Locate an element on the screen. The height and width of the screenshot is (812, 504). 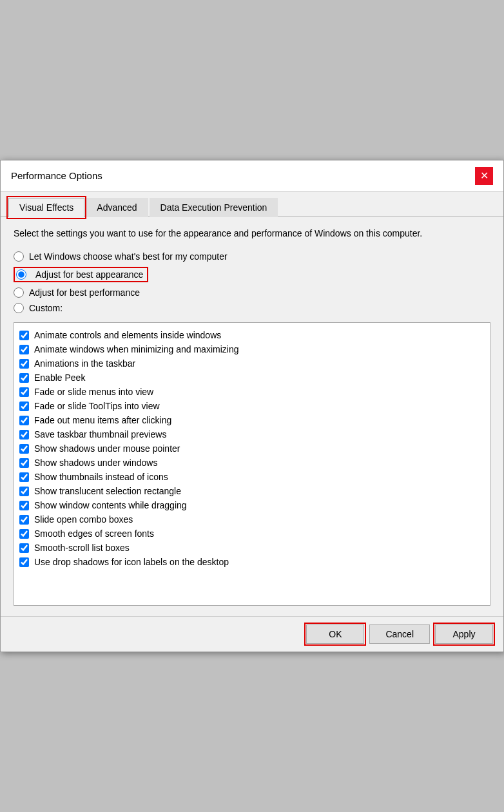
radio-option-best-appearance: Adjust for best appearance is located at coordinates (252, 275).